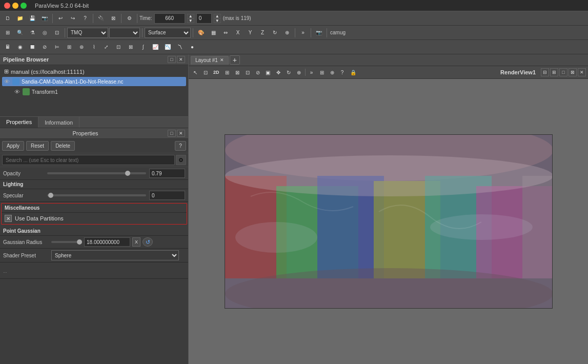  What do you see at coordinates (8, 47) in the screenshot?
I see `calculator-button: 🖩` at bounding box center [8, 47].